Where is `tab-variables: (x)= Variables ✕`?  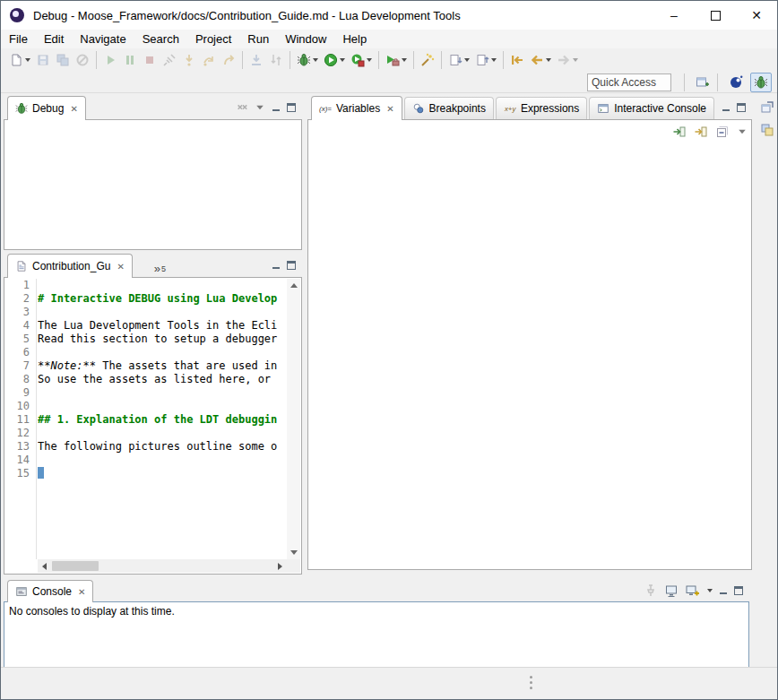
tab-variables: (x)= Variables ✕ is located at coordinates (357, 108).